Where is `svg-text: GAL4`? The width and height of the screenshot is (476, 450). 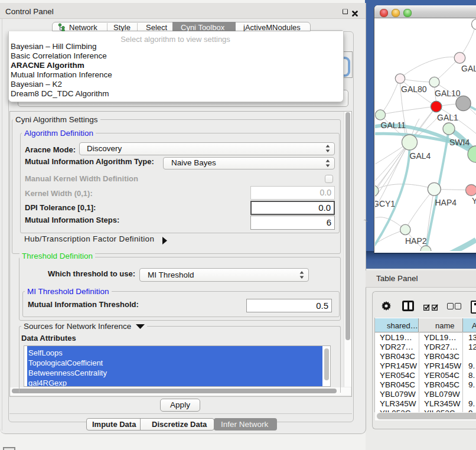
svg-text: GAL4 is located at coordinates (420, 156).